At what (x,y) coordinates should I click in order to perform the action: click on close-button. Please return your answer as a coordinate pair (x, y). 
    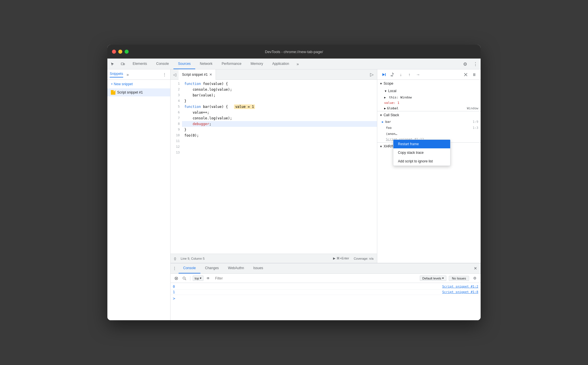
    Looking at the image, I should click on (114, 52).